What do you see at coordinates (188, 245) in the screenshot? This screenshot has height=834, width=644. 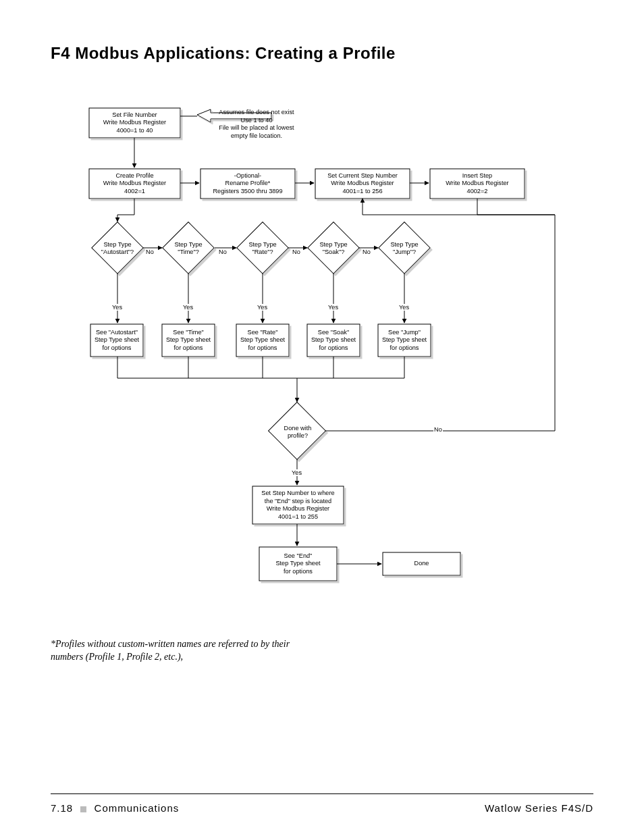 I see `d-time-1: Step Type` at bounding box center [188, 245].